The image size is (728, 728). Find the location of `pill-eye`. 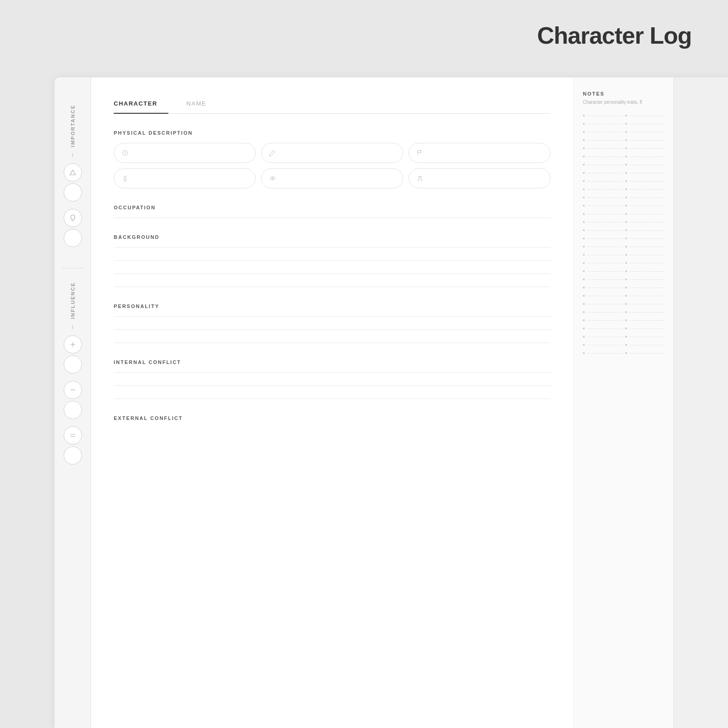

pill-eye is located at coordinates (332, 178).